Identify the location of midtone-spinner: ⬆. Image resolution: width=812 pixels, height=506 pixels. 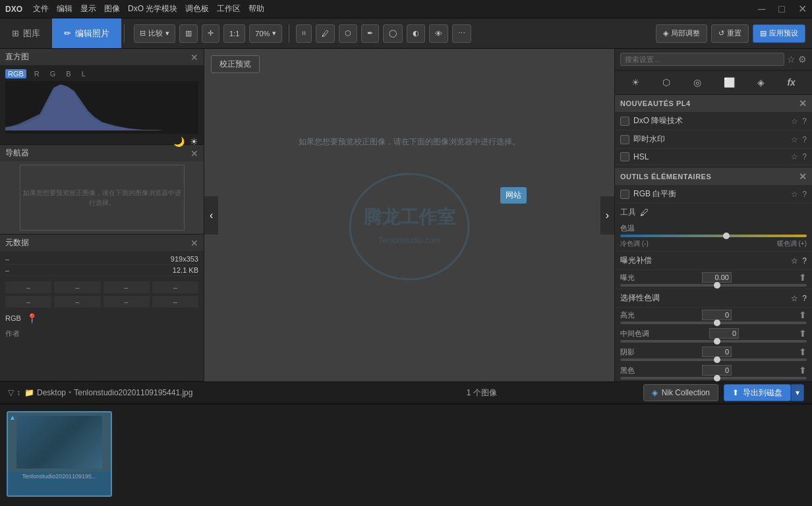
(803, 333).